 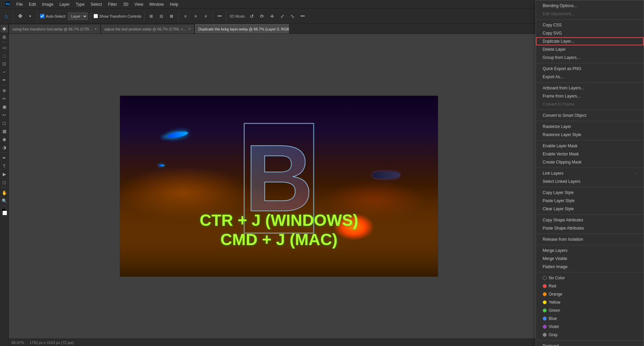 I want to click on eraser-tool: ◻, so click(x=4, y=123).